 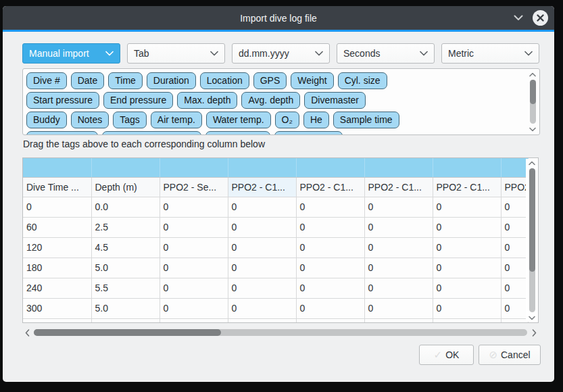 I want to click on tag-chip-sample-temperature: Sample temperature, so click(x=151, y=133).